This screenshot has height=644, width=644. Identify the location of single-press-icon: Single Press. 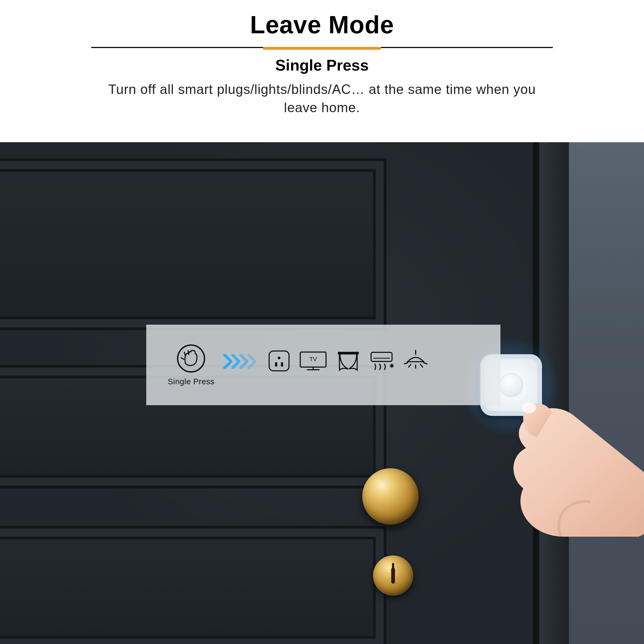
(191, 365).